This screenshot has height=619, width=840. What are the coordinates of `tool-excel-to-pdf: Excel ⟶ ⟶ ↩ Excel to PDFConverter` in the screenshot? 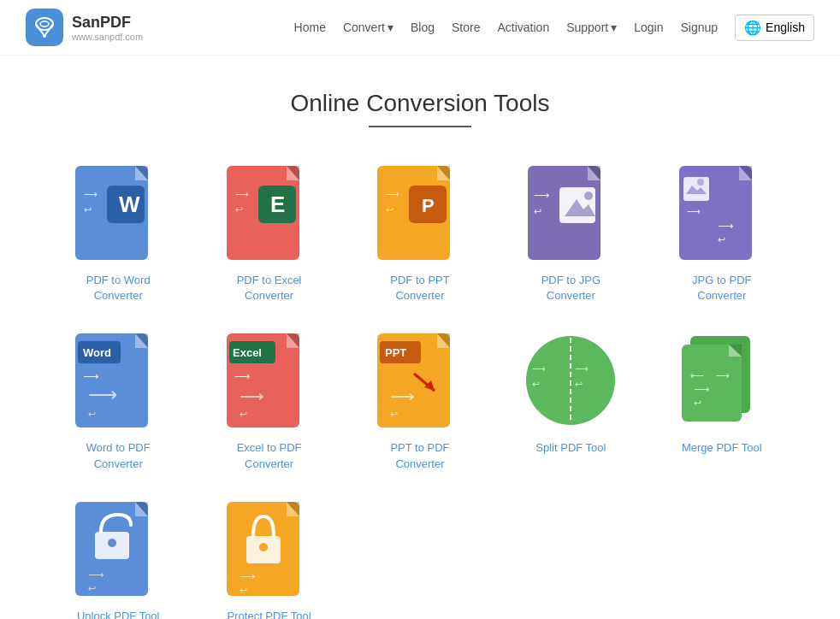 It's located at (269, 400).